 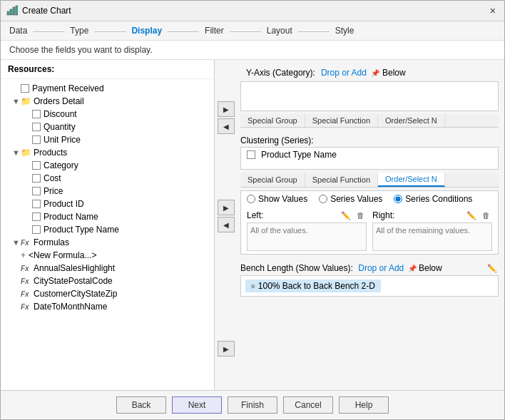 I want to click on right-edit-icon: ✏️, so click(x=471, y=215).